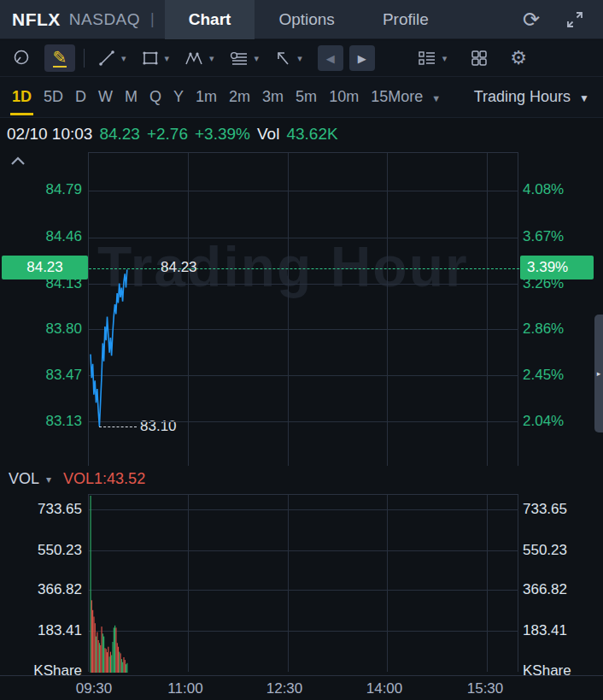 This screenshot has height=700, width=603. I want to click on volume-axis-tick: 550.23, so click(41, 550).